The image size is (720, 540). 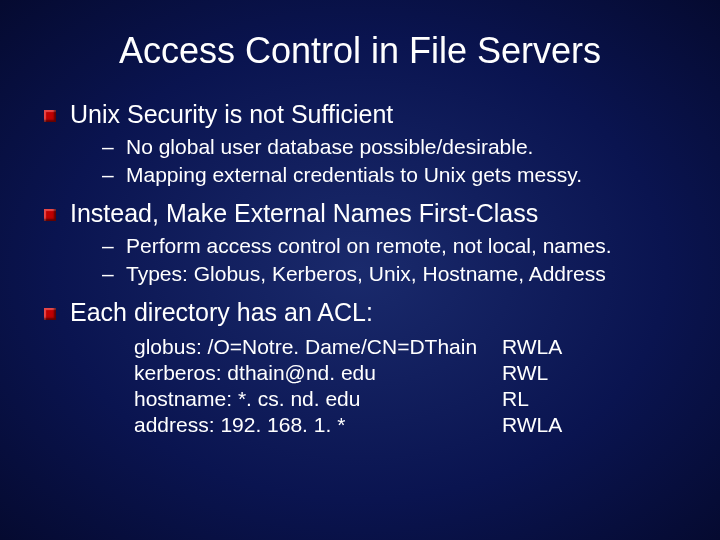 What do you see at coordinates (360, 144) in the screenshot?
I see `bullet-item: Unix Security is not Sufficient No globa…` at bounding box center [360, 144].